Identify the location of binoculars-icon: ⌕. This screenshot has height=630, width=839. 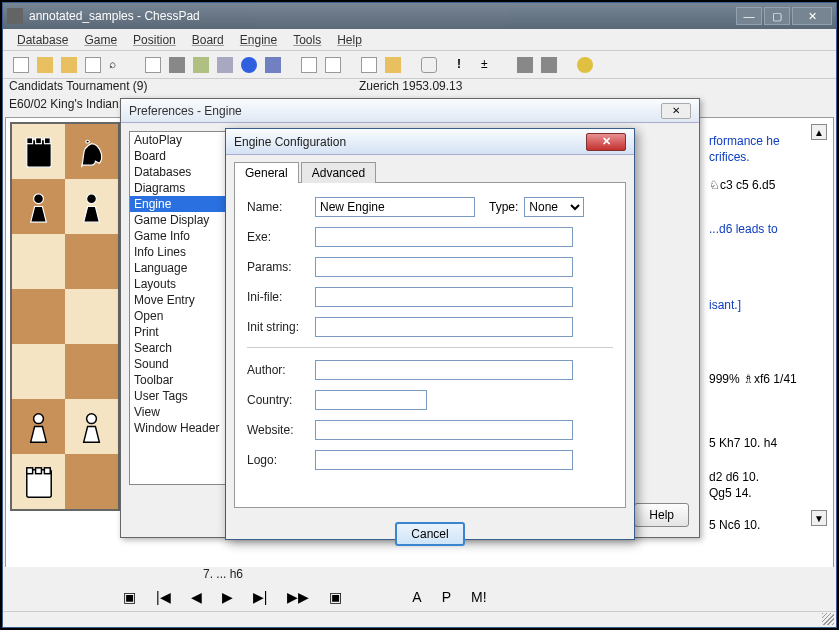
(117, 65).